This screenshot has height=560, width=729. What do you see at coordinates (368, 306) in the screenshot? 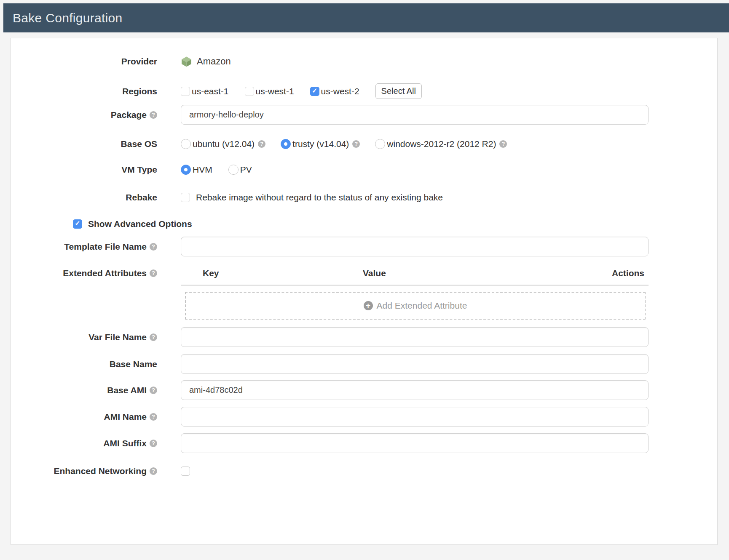
I see `plus-icon` at bounding box center [368, 306].